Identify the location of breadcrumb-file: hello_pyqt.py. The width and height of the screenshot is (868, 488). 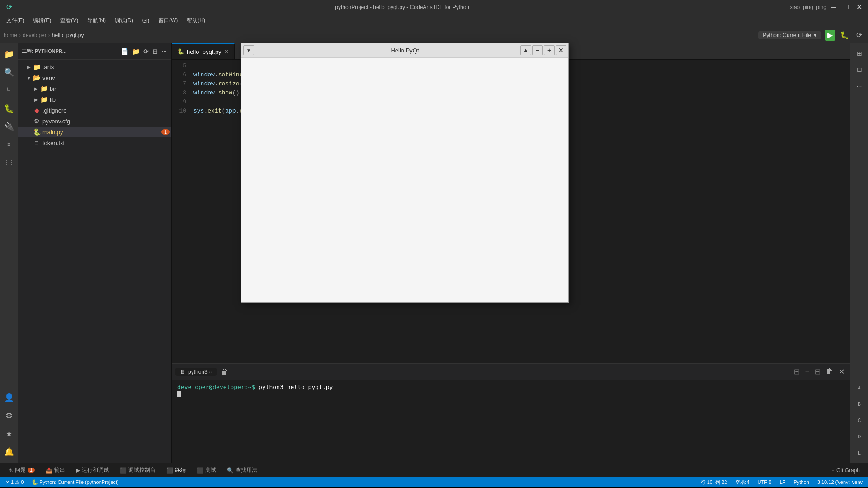
(68, 35).